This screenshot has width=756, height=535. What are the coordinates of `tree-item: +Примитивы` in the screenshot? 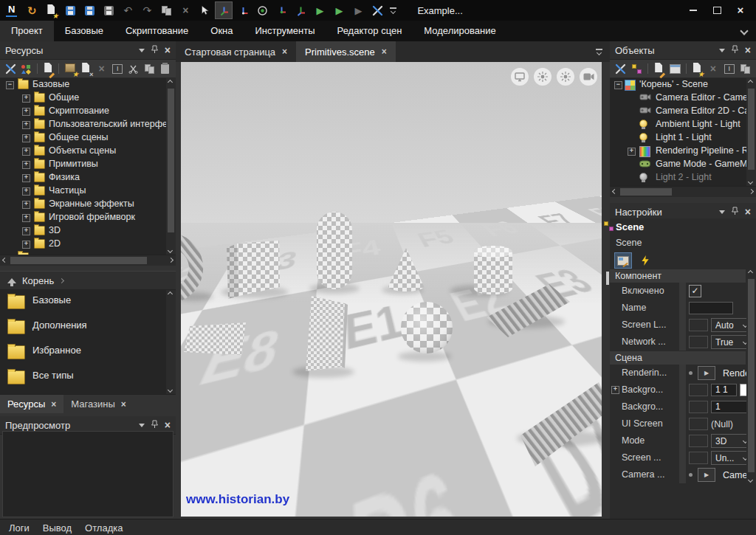 It's located at (88, 165).